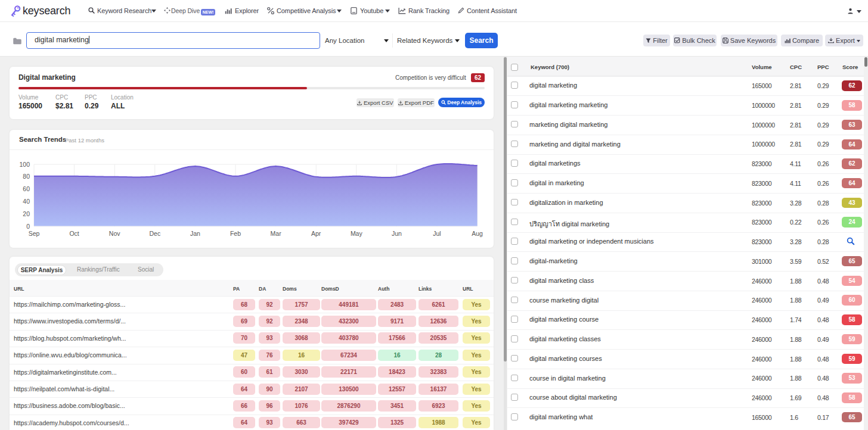 This screenshot has height=430, width=868. Describe the element at coordinates (26, 189) in the screenshot. I see `svg-text: 60` at that location.